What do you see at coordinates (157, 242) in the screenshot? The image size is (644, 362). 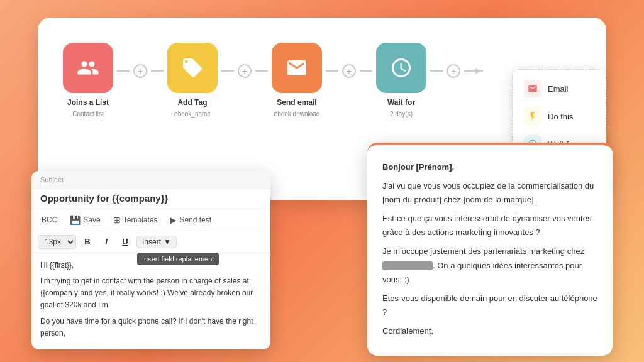 I see `insert-button: Insert ▼ Insert field replacement` at bounding box center [157, 242].